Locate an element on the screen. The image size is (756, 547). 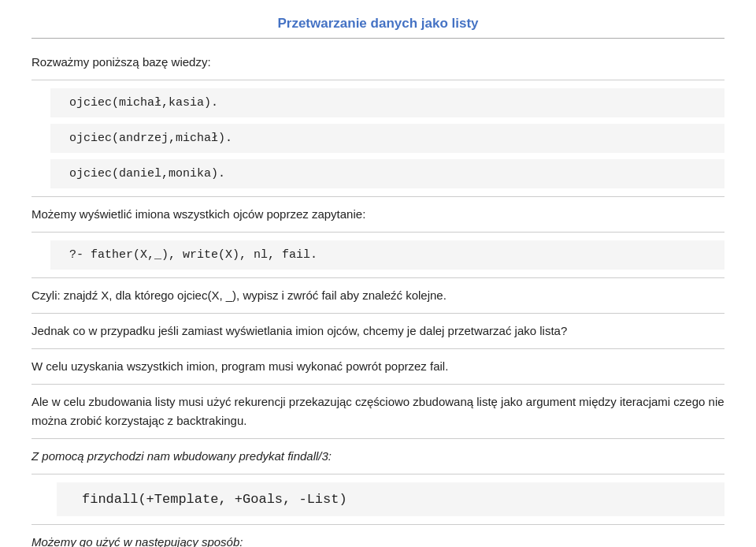
text-explanation-2: Jednak co w przypadku jeśli zamiast wyśw… is located at coordinates (378, 331).